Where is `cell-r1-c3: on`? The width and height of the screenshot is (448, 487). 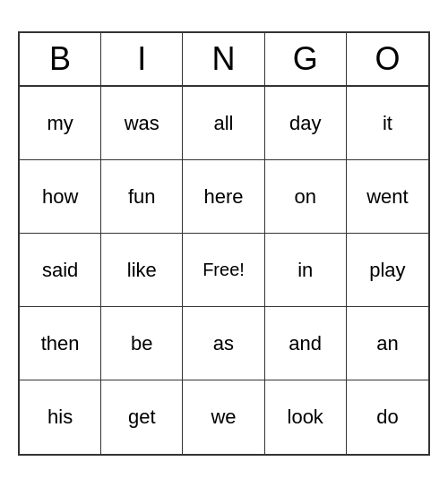
cell-r1-c3: on is located at coordinates (306, 197).